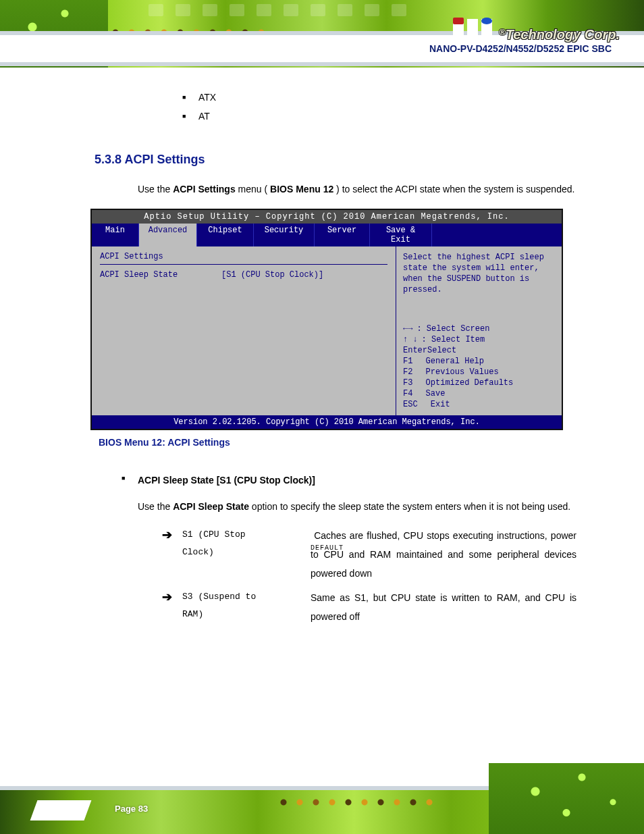 The image size is (644, 834). I want to click on bios-tab-spacer, so click(497, 235).